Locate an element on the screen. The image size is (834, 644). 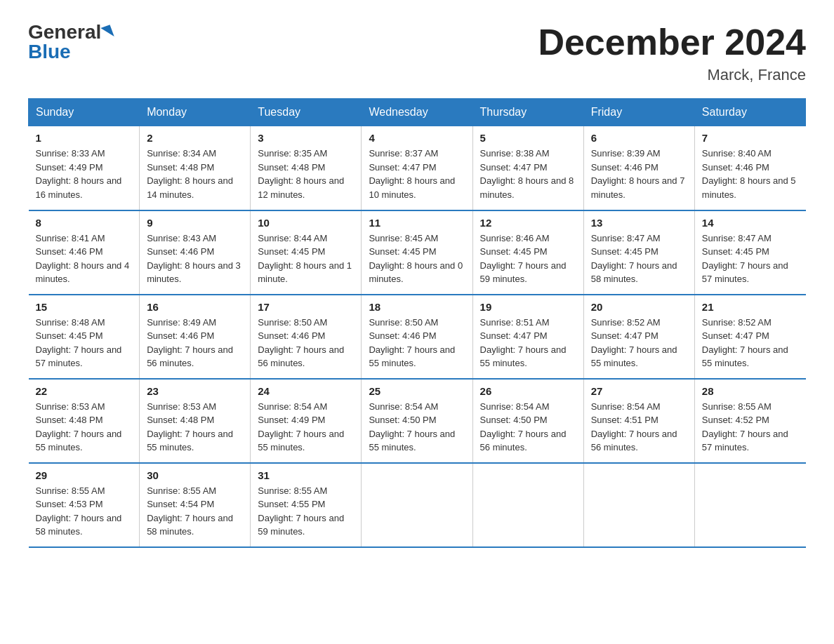
calendar-cell: 29 Sunrise: 8:55 AM Sunset: 4:53 PM Dayl… is located at coordinates (84, 505).